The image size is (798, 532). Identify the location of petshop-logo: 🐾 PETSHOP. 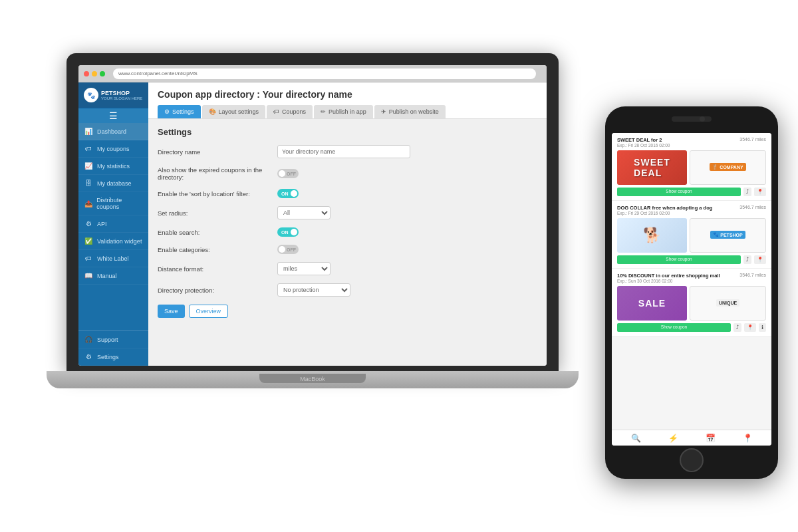
(728, 235).